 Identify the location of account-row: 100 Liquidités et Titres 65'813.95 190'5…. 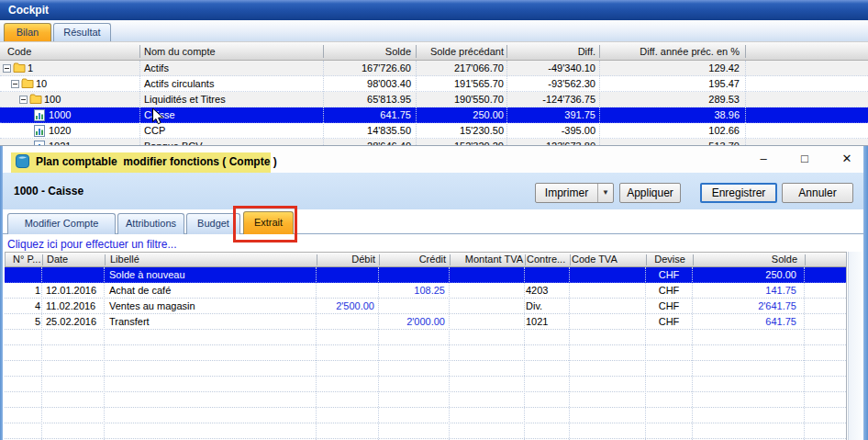
(434, 99).